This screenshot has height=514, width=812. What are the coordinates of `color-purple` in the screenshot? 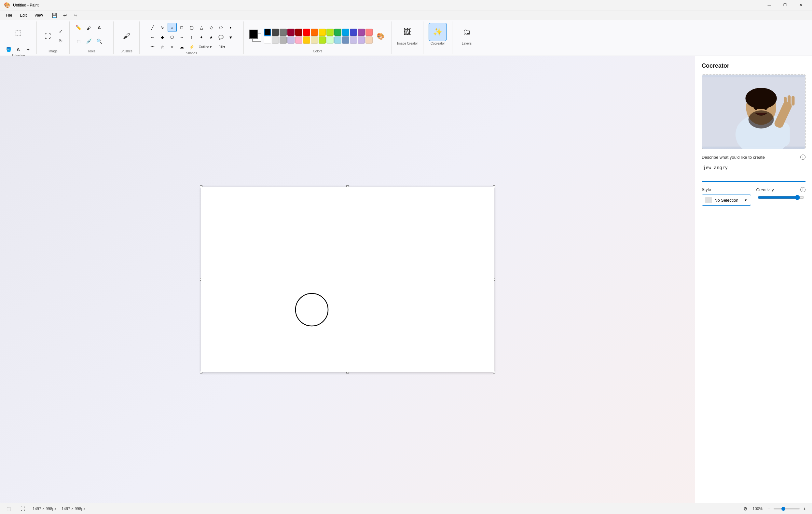 It's located at (361, 32).